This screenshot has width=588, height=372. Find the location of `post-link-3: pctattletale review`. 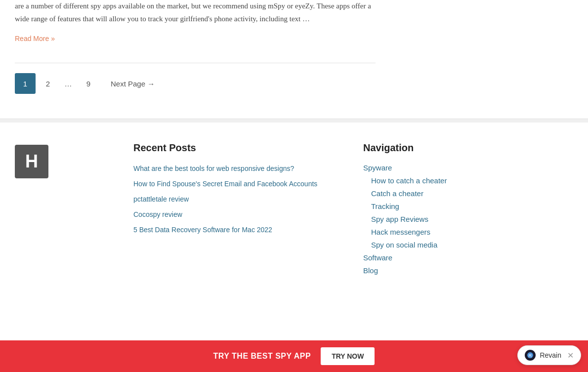

post-link-3: pctattletale review is located at coordinates (161, 199).